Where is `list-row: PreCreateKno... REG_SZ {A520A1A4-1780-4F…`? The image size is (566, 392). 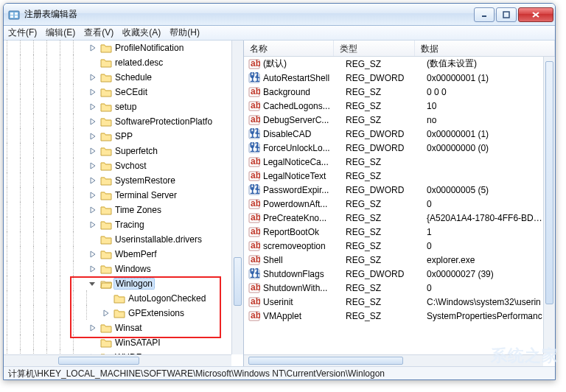 list-row: PreCreateKno... REG_SZ {A520A1A4-1780-4F… is located at coordinates (394, 218).